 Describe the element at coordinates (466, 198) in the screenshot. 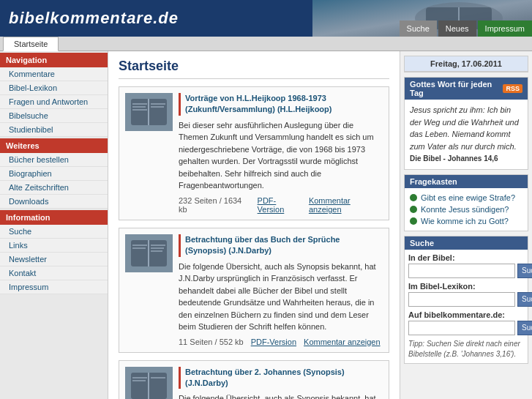

I see `frage-item-1: Gibt es eine ewige Strafe?` at that location.